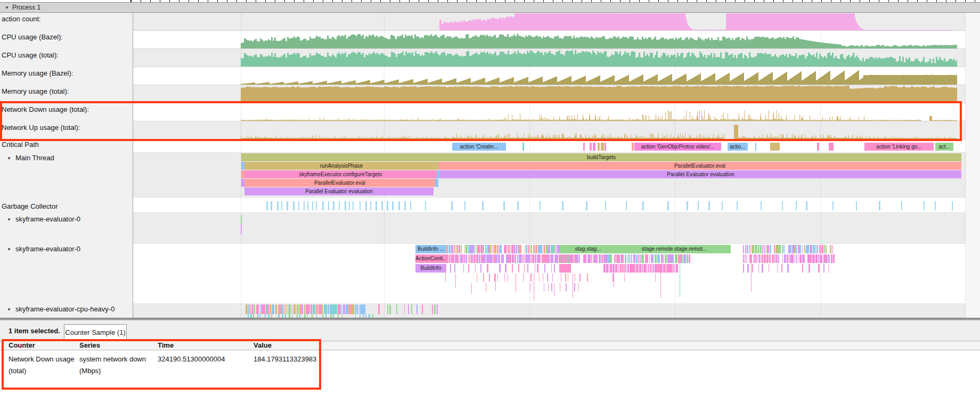 The height and width of the screenshot is (395, 980). What do you see at coordinates (550, 21) in the screenshot?
I see `counter-chart-action-count` at bounding box center [550, 21].